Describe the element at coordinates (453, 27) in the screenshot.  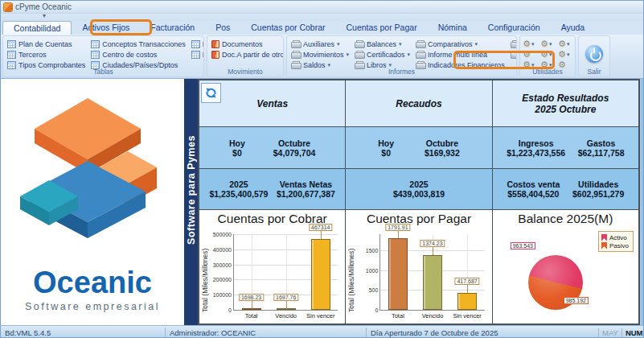
I see `tab-nomina: Nómina` at that location.